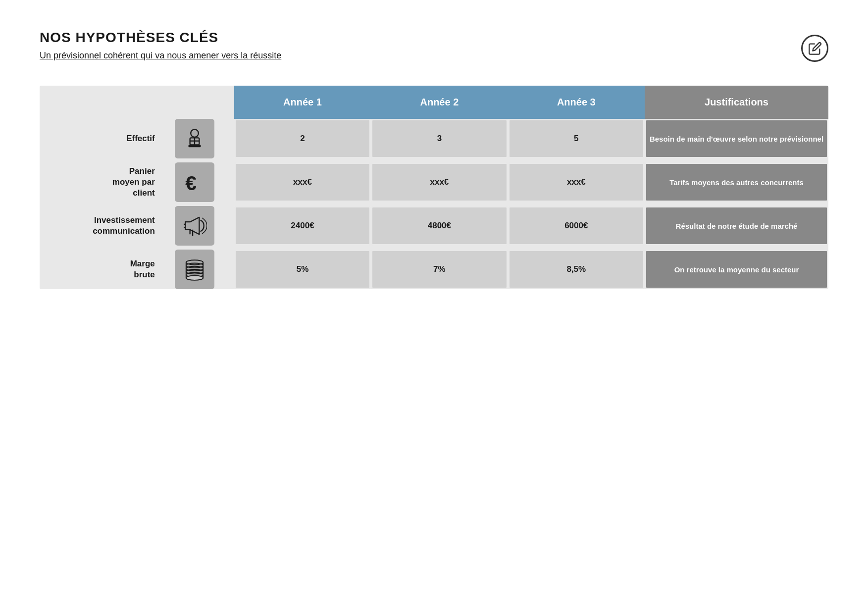 The image size is (868, 614). What do you see at coordinates (195, 182) in the screenshot?
I see `euro-icon: €` at bounding box center [195, 182].